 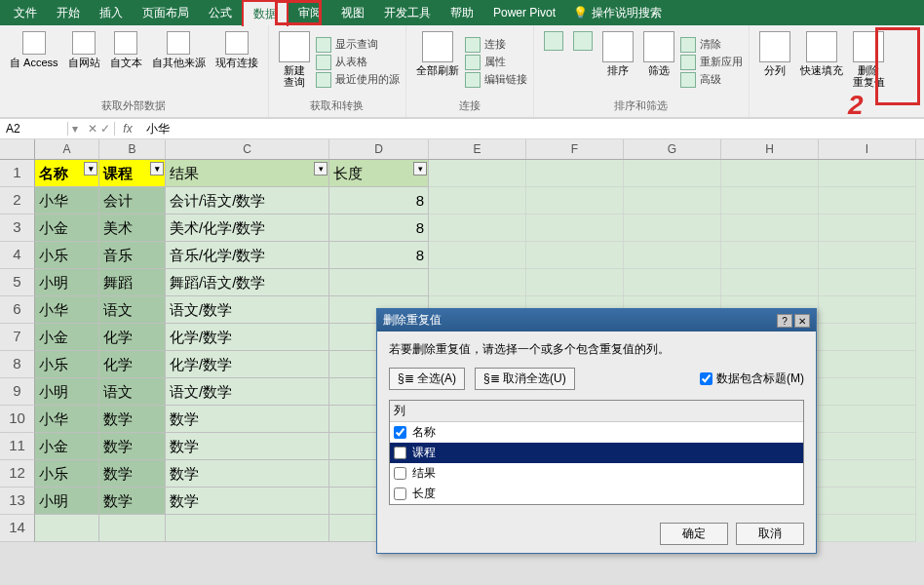 What do you see at coordinates (25, 14) in the screenshot?
I see `menu-file: 文件` at bounding box center [25, 14].